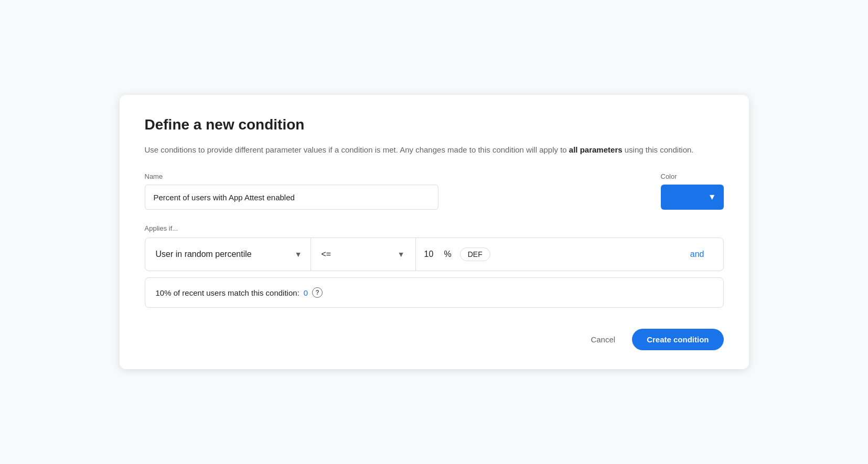 This screenshot has width=868, height=464. I want to click on dialog-title: Define a new condition, so click(434, 125).